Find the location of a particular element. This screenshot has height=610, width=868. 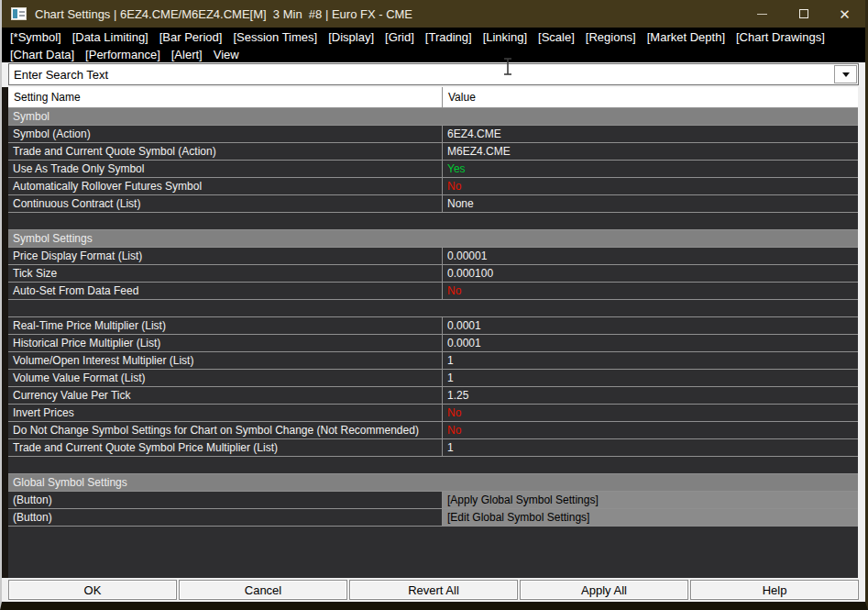

setting-row: Trade and Current Quote Symbol (Action)M… is located at coordinates (433, 152).